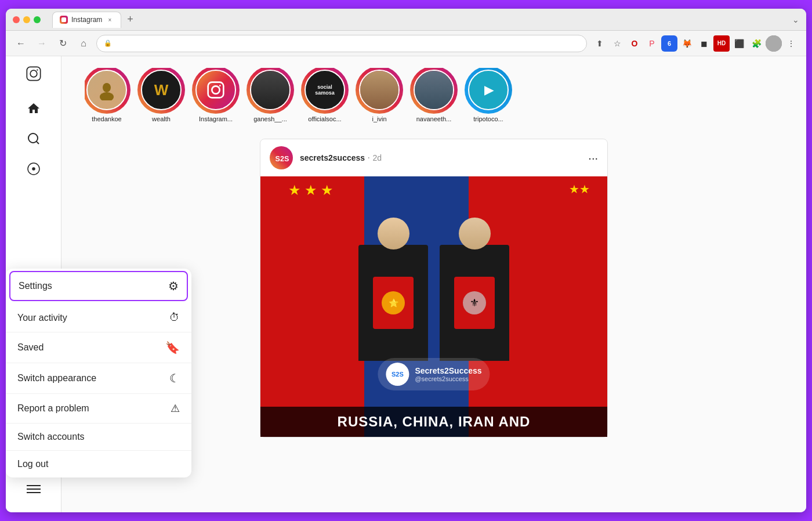 Image resolution: width=812 pixels, height=521 pixels. Describe the element at coordinates (791, 44) in the screenshot. I see `menu-button: ⋮` at that location.